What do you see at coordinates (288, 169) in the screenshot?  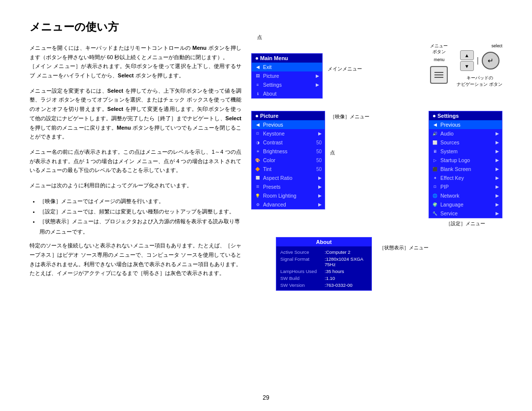 I see `picture-tint: 🔶 Tint 50` at bounding box center [288, 169].